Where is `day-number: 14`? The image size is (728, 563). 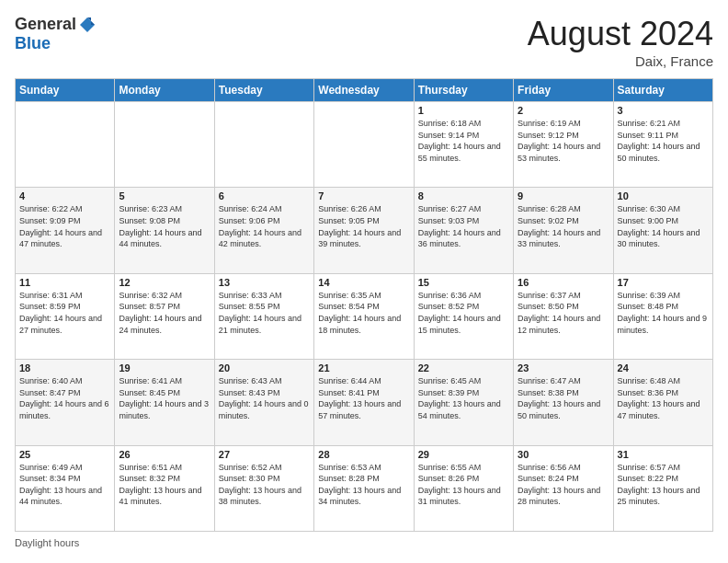 day-number: 14 is located at coordinates (364, 282).